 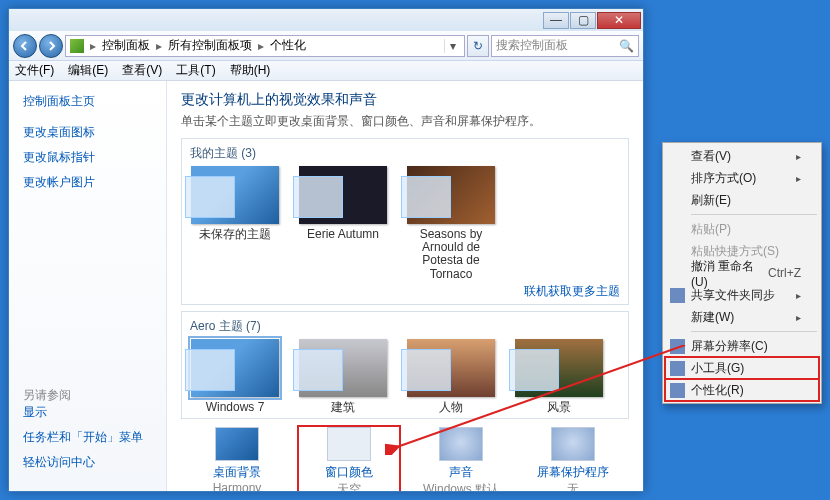 What do you see at coordinates (196, 70) in the screenshot?
I see `menu-tools: 工具(T)` at bounding box center [196, 70].